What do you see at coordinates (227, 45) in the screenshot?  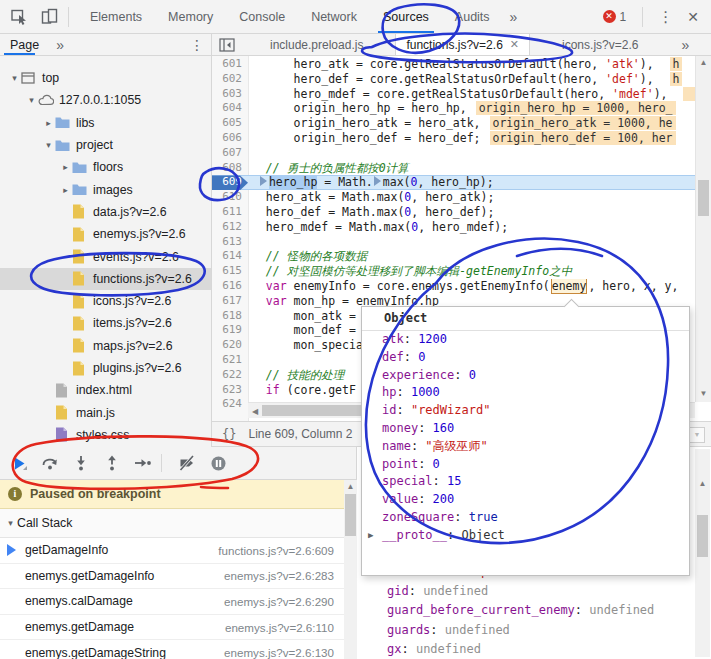 I see `hide-navigator-icon` at bounding box center [227, 45].